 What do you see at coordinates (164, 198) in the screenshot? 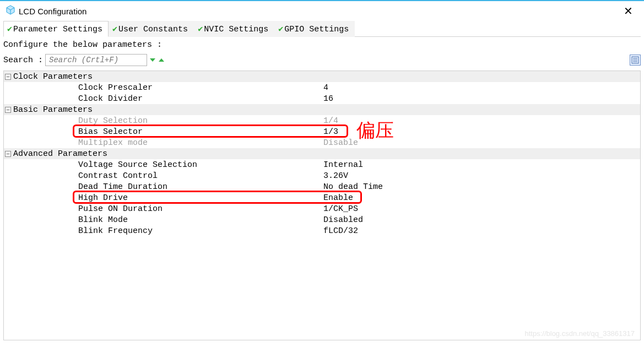
I see `param-label: High Drive` at bounding box center [164, 198].